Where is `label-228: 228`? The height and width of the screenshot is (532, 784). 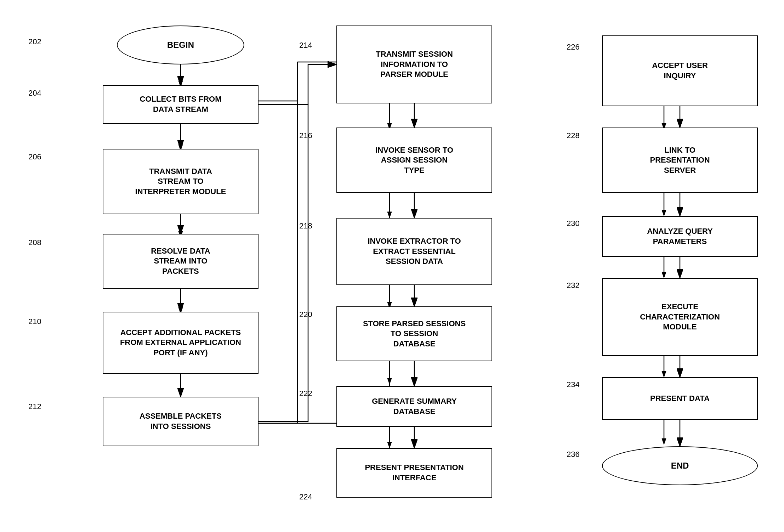 label-228: 228 is located at coordinates (573, 136).